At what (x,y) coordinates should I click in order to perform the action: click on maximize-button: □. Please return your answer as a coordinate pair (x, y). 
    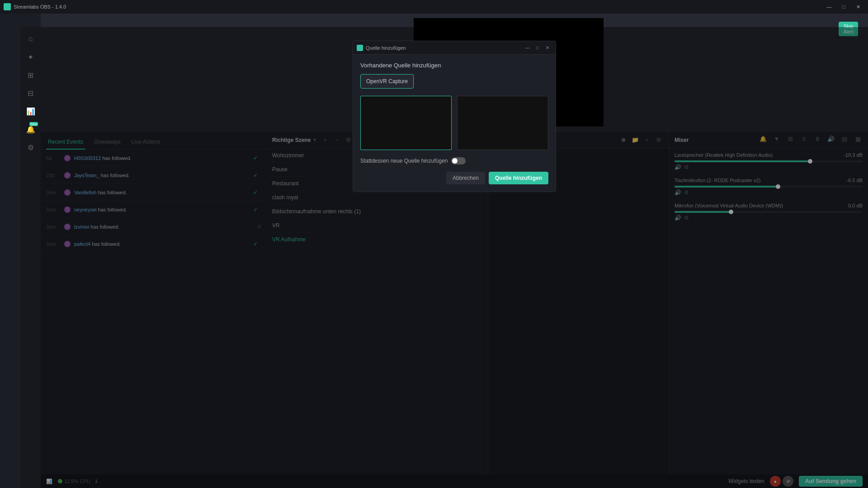
    Looking at the image, I should click on (844, 7).